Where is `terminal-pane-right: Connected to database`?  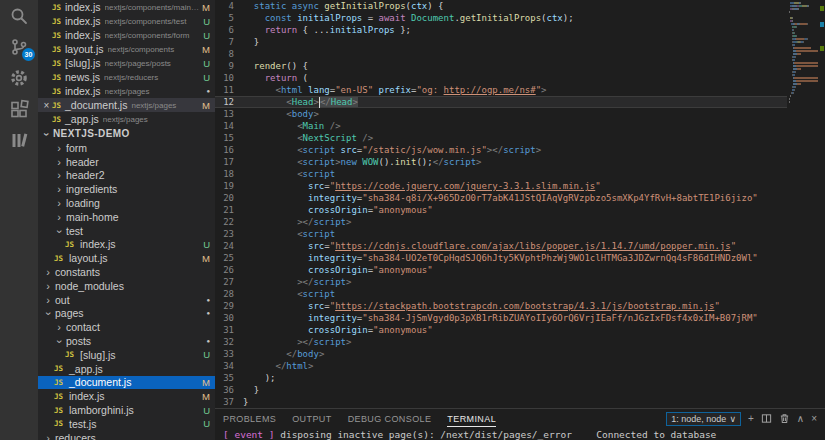
terminal-pane-right: Connected to database is located at coordinates (710, 434).